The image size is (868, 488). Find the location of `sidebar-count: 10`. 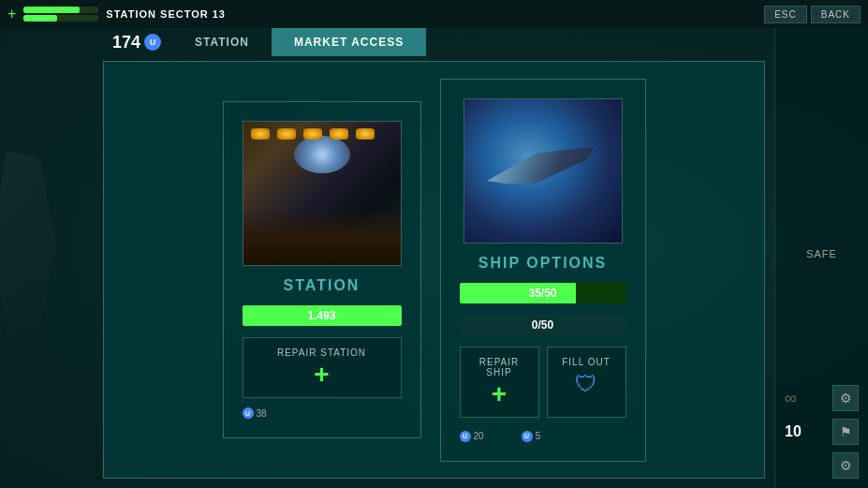

sidebar-count: 10 is located at coordinates (793, 432).